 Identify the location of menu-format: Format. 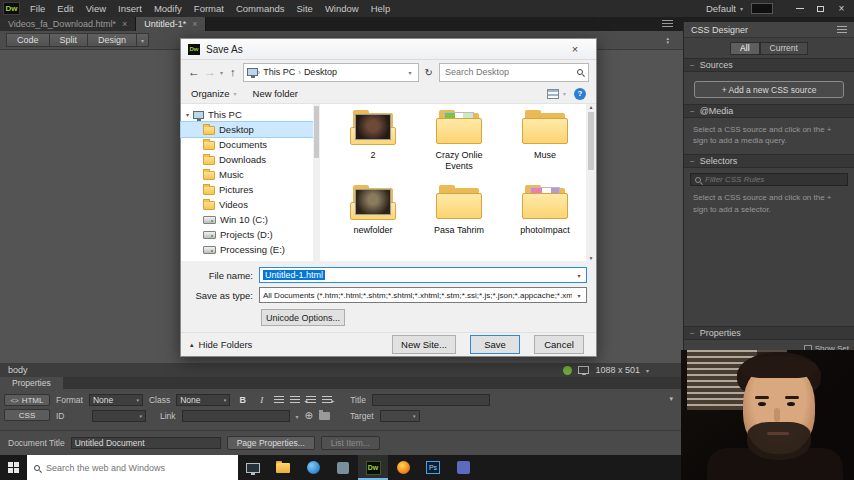
(209, 8).